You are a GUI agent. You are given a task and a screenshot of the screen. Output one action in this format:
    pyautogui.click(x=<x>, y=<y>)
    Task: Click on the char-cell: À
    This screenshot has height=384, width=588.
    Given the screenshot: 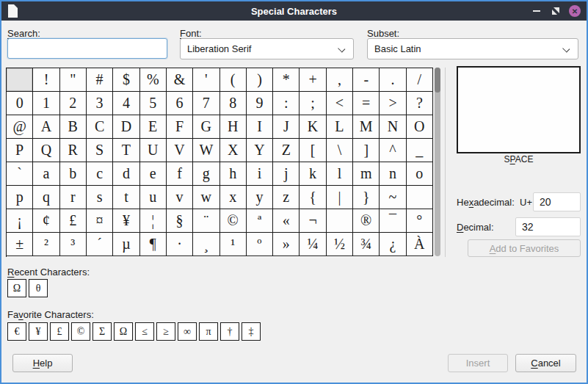 What is the action you would take?
    pyautogui.click(x=420, y=244)
    